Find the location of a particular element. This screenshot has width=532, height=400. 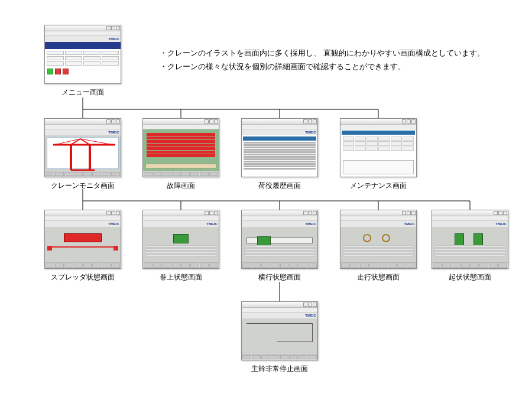

label-monitor: クレーンモニタ画面 is located at coordinates (83, 186).